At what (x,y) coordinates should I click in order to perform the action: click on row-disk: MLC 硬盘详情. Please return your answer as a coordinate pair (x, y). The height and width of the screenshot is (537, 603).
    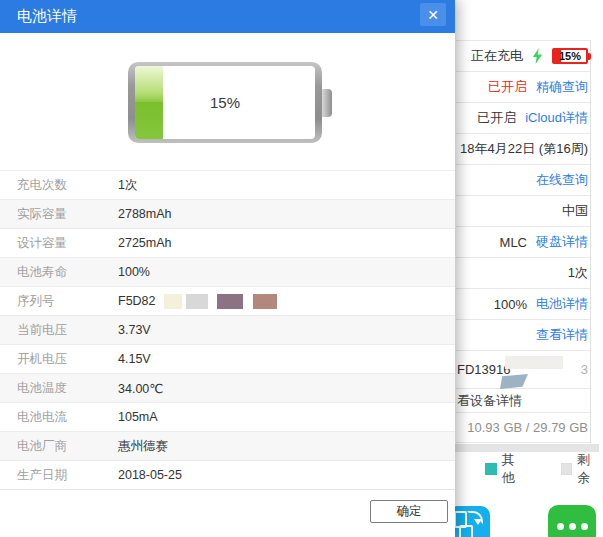
    Looking at the image, I should click on (523, 242).